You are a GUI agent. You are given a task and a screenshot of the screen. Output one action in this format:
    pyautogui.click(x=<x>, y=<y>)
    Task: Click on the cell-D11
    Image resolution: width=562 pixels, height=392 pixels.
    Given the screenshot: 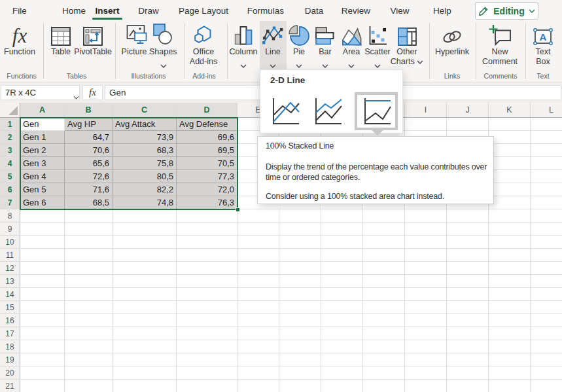 What is the action you would take?
    pyautogui.click(x=207, y=255)
    